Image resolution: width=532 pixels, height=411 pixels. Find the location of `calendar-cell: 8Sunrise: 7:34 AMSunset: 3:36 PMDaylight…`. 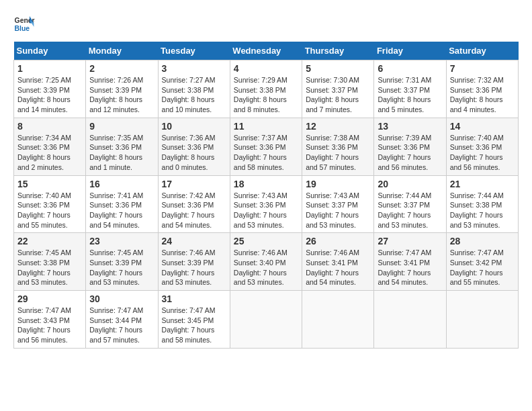

calendar-cell: 8Sunrise: 7:34 AMSunset: 3:36 PMDaylight… is located at coordinates (50, 146).